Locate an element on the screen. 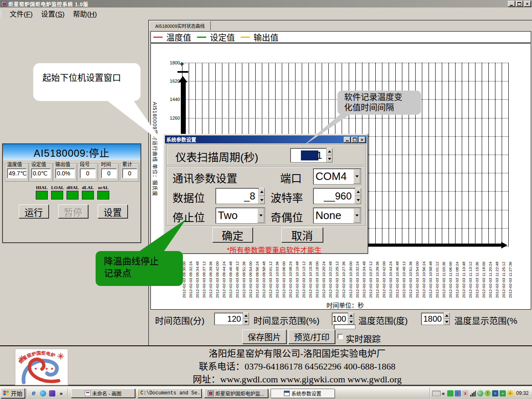  time-display-range-spinner is located at coordinates (351, 319).